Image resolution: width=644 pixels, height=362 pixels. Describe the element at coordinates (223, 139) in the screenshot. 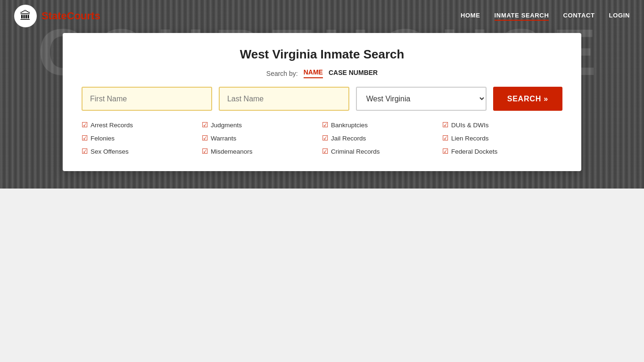

I see `checkbox-label: Warrants` at that location.